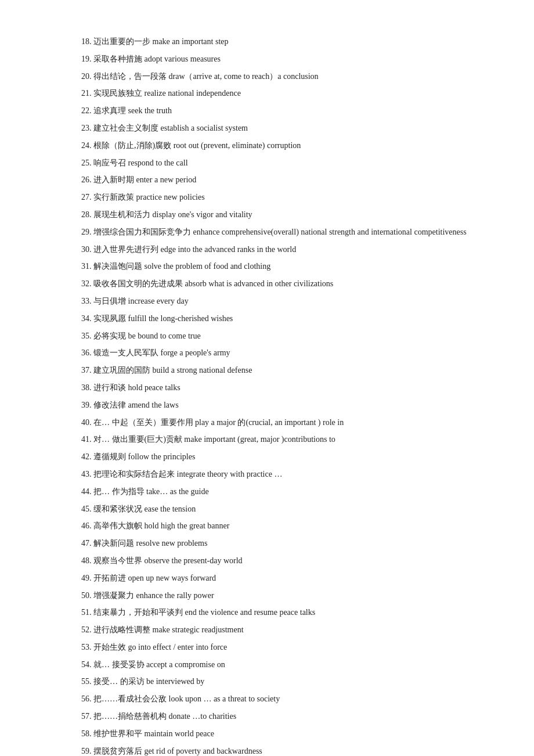  Describe the element at coordinates (87, 370) in the screenshot. I see `item-number: 37.` at that location.